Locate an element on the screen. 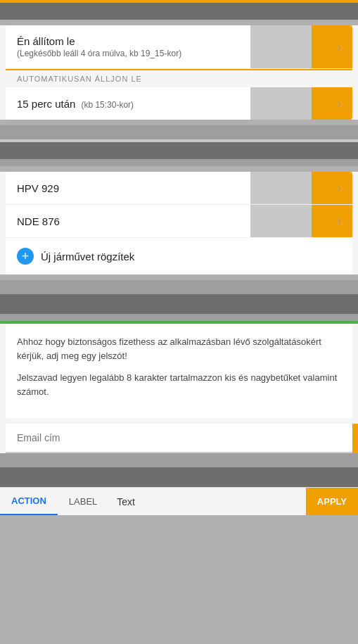  email-row is located at coordinates (179, 438).